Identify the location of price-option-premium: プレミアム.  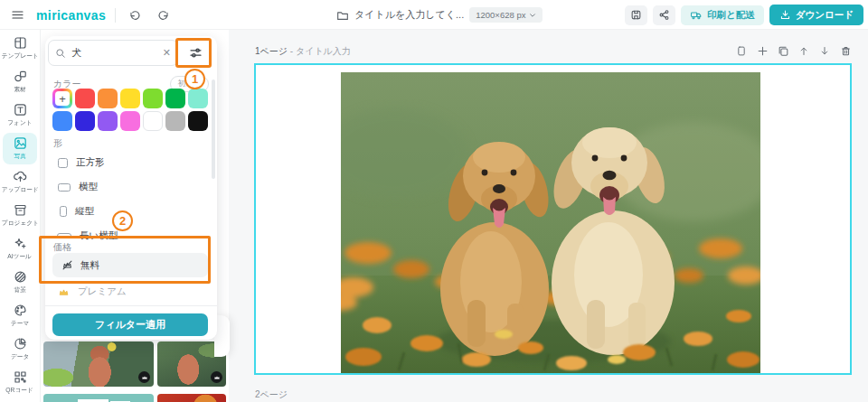
(92, 292).